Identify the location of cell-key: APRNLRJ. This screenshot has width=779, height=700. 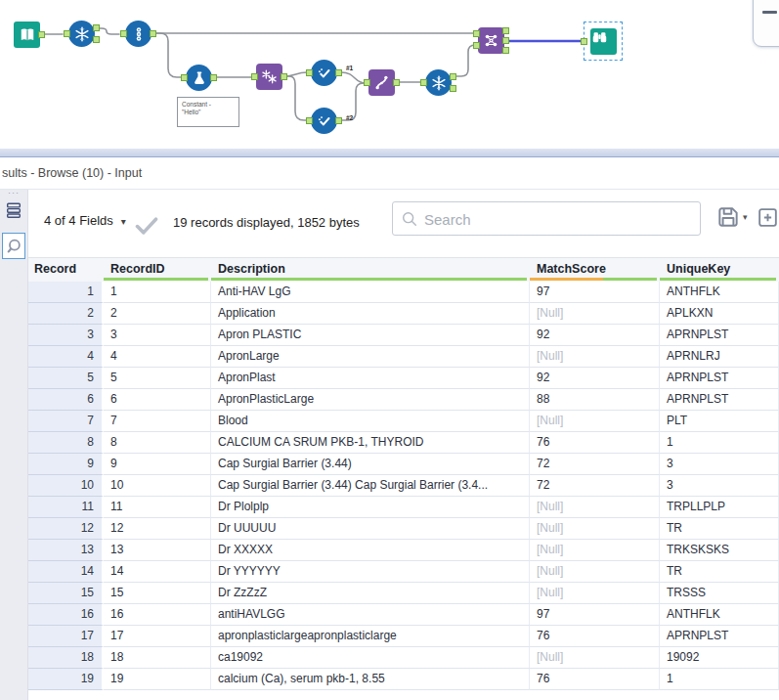
(719, 357).